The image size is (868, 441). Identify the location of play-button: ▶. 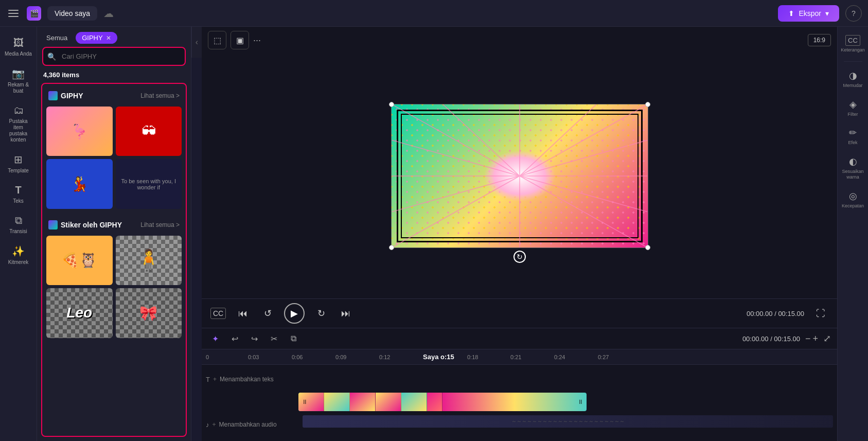
(294, 313).